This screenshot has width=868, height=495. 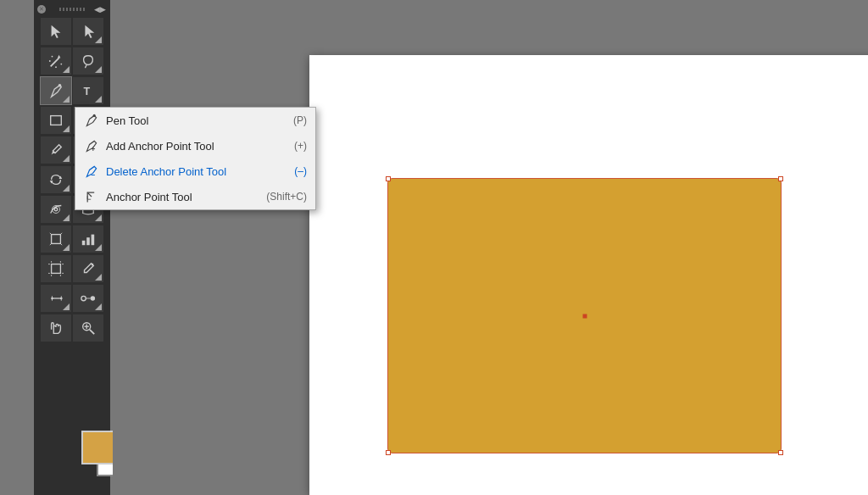 What do you see at coordinates (72, 269) in the screenshot?
I see `tool-row-artboard` at bounding box center [72, 269].